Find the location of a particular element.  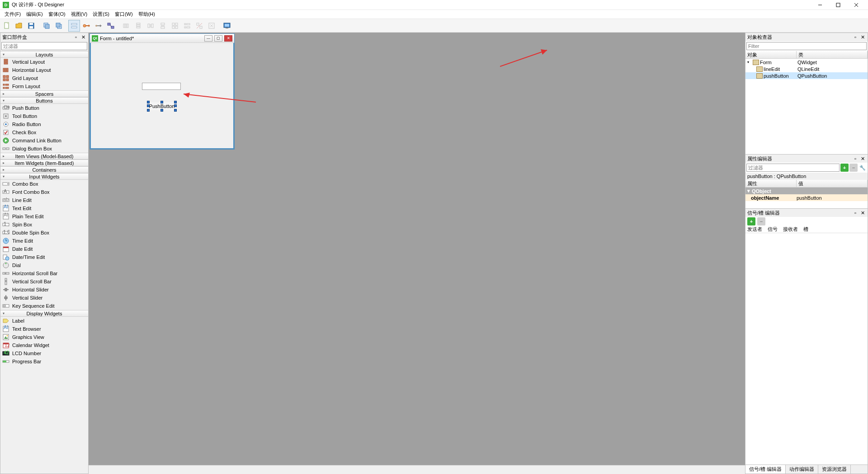

edit-widgets-button is located at coordinates (74, 26).